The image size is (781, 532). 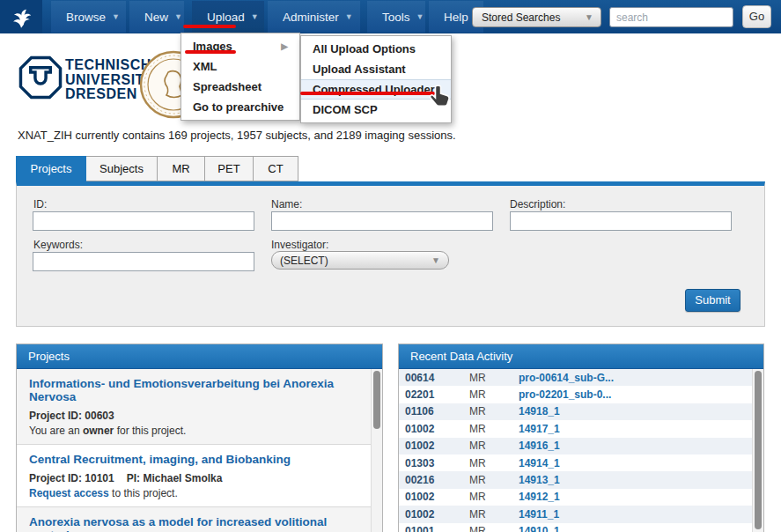 What do you see at coordinates (537, 18) in the screenshot?
I see `stored-searches-select: Stored Searches ▼` at bounding box center [537, 18].